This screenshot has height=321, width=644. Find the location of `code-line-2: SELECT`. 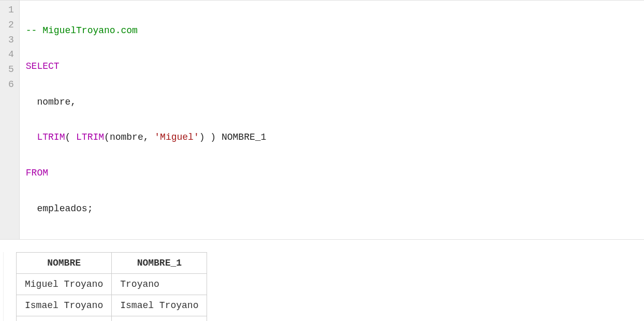

code-line-2: SELECT is located at coordinates (332, 66).